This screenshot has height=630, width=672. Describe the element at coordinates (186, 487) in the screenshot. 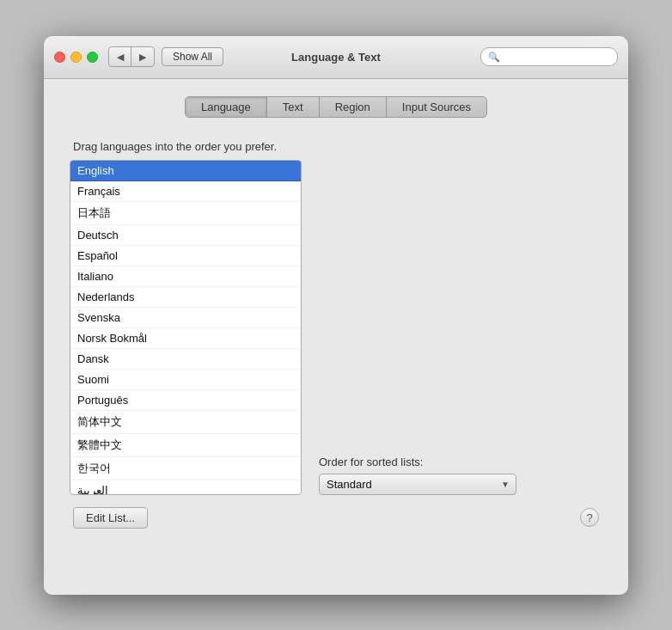

I see `language-list-item: العربية` at that location.